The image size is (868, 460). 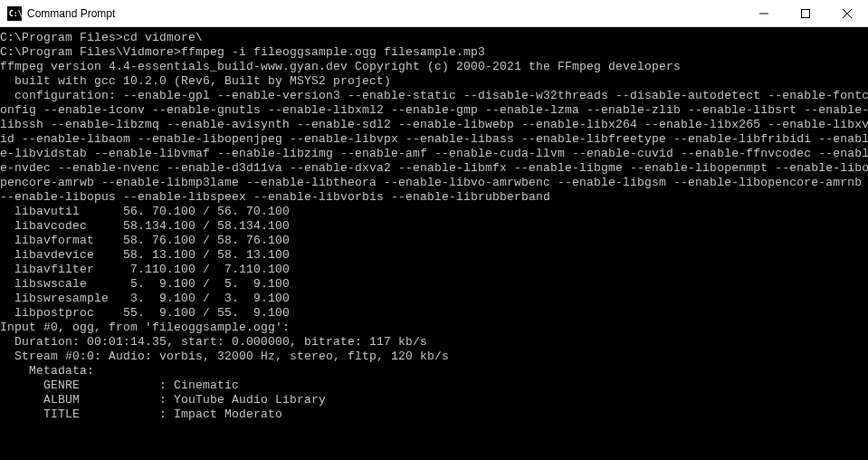 What do you see at coordinates (434, 342) in the screenshot?
I see `terminal-line: Duration: 00:01:14.35, start: 0.000000, …` at bounding box center [434, 342].